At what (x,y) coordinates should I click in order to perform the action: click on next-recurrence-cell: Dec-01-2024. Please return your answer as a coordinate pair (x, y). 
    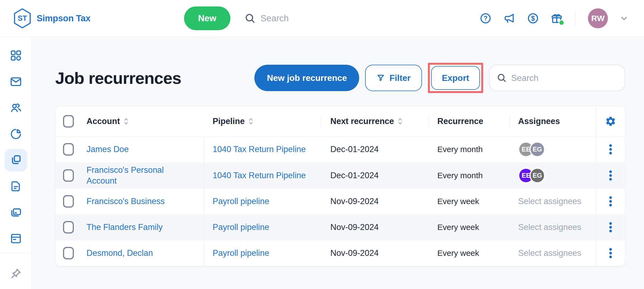
    Looking at the image, I should click on (375, 175).